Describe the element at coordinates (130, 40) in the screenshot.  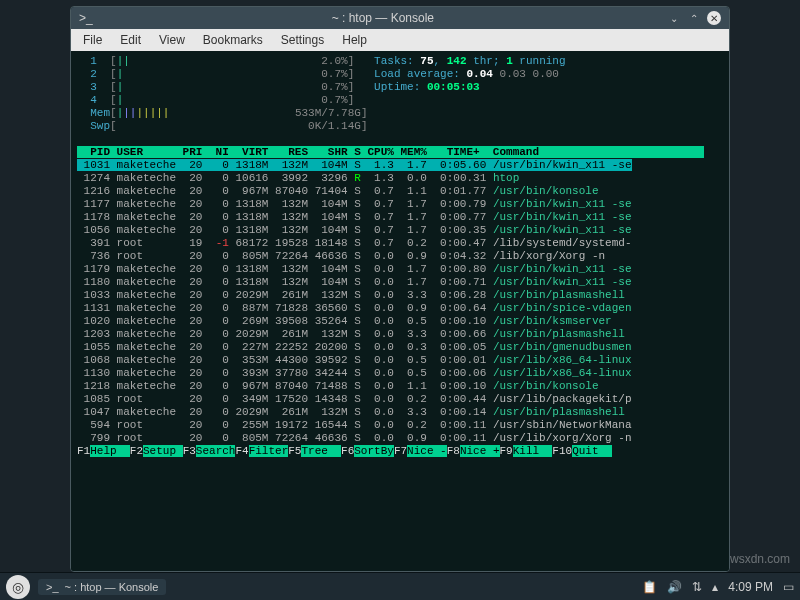
I see `menu-edit: Edit` at that location.